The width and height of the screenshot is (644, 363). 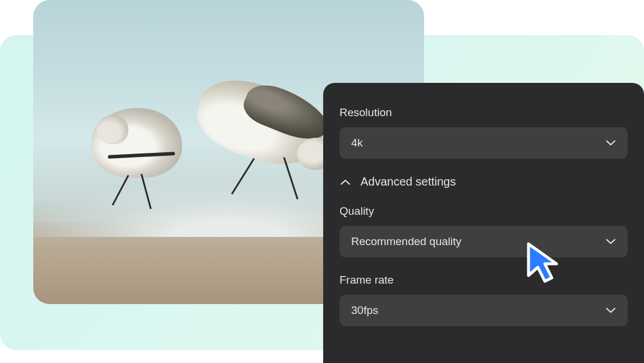 I want to click on chevron-up-icon, so click(x=345, y=182).